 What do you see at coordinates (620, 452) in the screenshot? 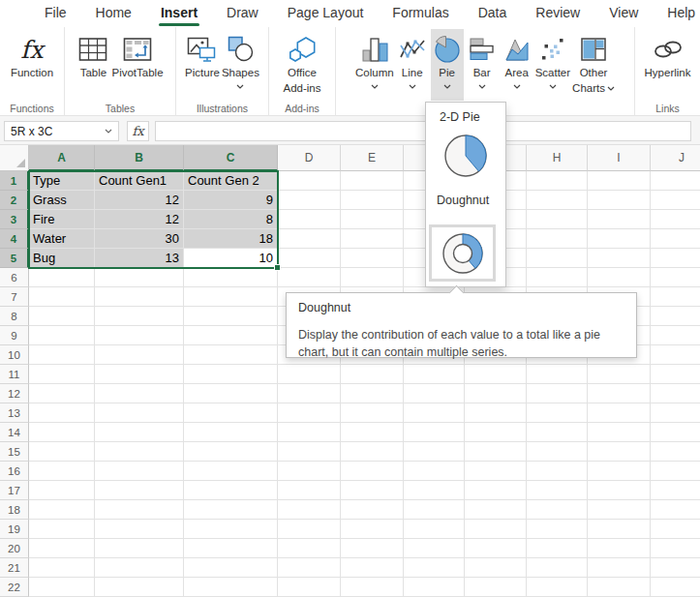
I see `cell-I15` at bounding box center [620, 452].